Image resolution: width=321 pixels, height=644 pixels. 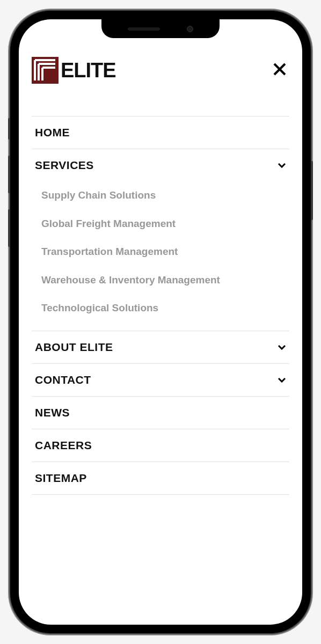 What do you see at coordinates (160, 347) in the screenshot?
I see `nav-item-about: ABOUT ELITE` at bounding box center [160, 347].